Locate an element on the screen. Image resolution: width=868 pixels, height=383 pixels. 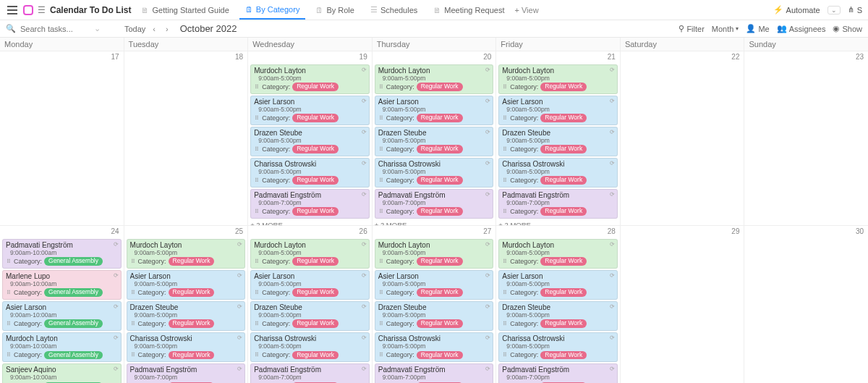
calendar-event: ⟳Murdoch Layton9:00am-10:00amCategory:Ge… is located at coordinates (62, 348).